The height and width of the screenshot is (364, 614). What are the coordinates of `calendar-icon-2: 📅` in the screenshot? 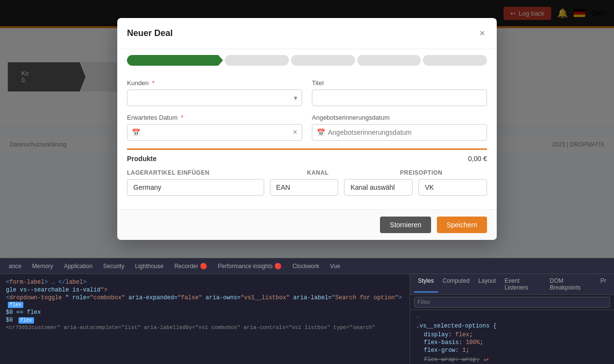 It's located at (321, 132).